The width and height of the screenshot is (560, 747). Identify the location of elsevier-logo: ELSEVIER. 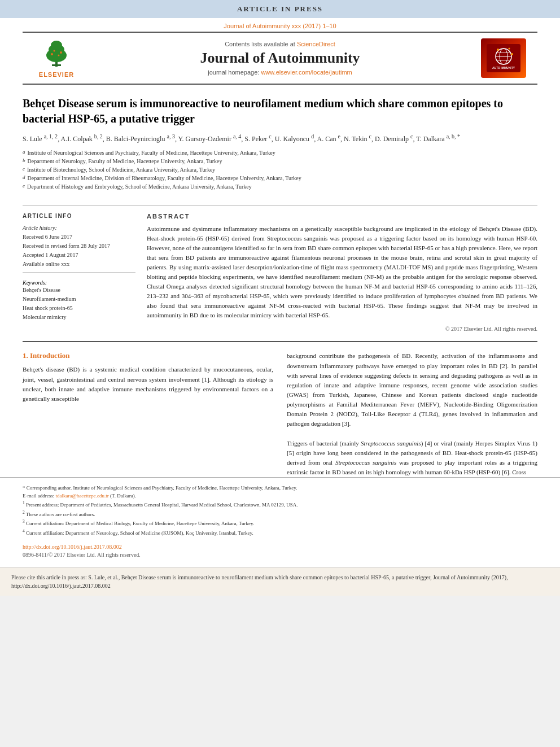
(56, 58).